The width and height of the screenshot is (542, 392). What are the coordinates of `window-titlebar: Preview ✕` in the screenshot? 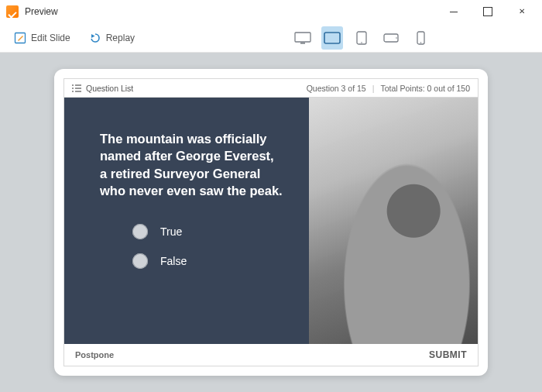 It's located at (271, 12).